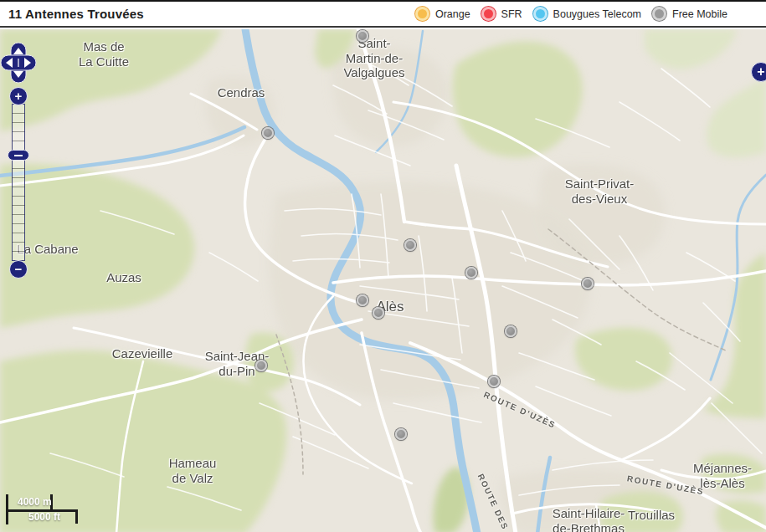 The image size is (766, 532). Describe the element at coordinates (489, 13) in the screenshot. I see `sfr-marker-icon` at that location.